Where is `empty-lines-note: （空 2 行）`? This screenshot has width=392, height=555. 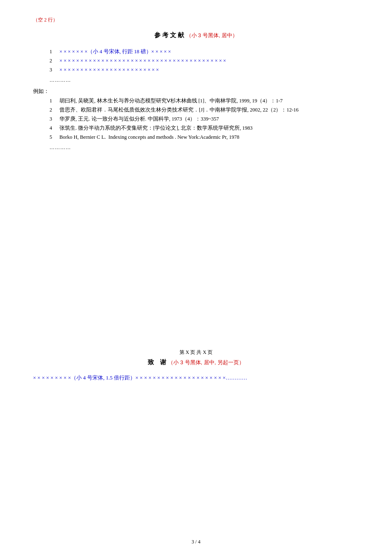
empty-lines-note: （空 2 行） is located at coordinates (196, 24).